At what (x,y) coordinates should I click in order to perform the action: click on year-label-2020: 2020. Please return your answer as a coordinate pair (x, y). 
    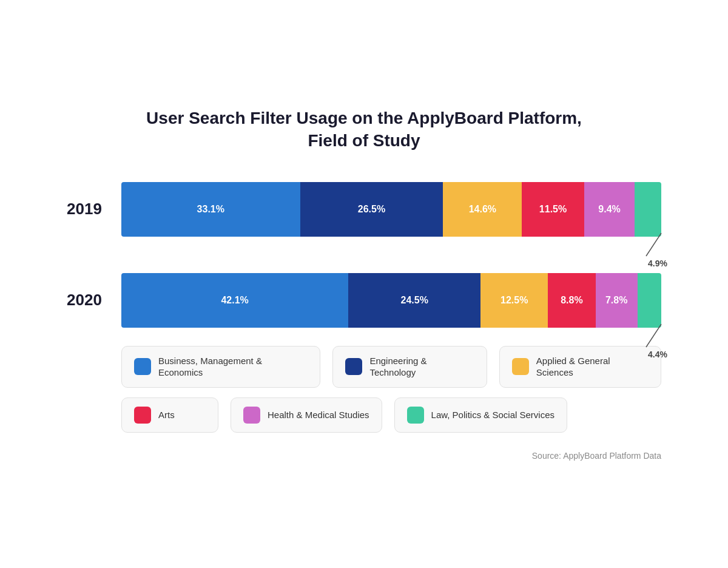
    Looking at the image, I should click on (94, 300).